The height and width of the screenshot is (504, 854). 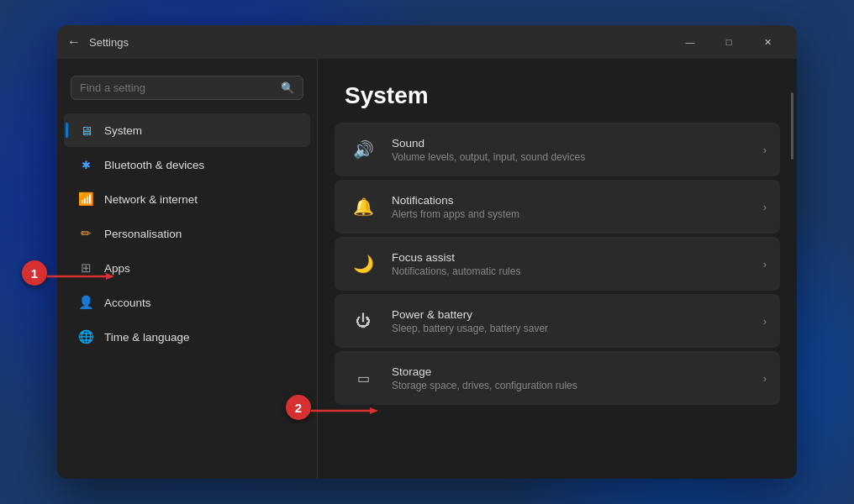 I want to click on maximize-button: □, so click(x=729, y=42).